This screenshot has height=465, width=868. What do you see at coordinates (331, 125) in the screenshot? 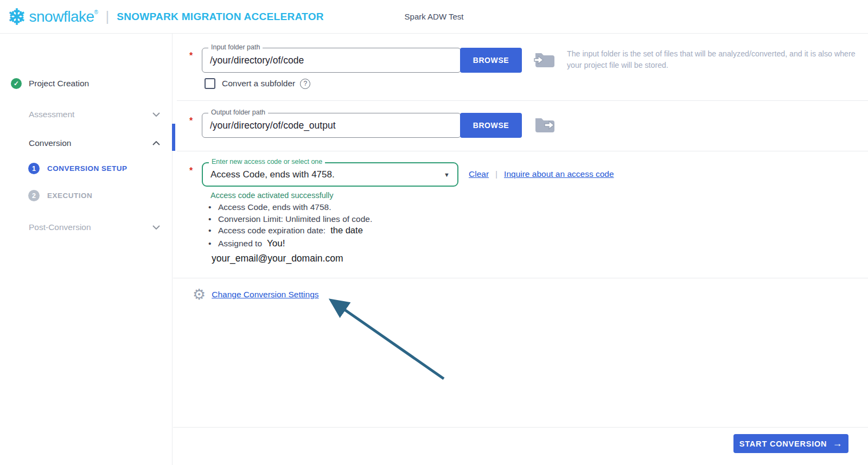
I see `output-folder-input` at bounding box center [331, 125].